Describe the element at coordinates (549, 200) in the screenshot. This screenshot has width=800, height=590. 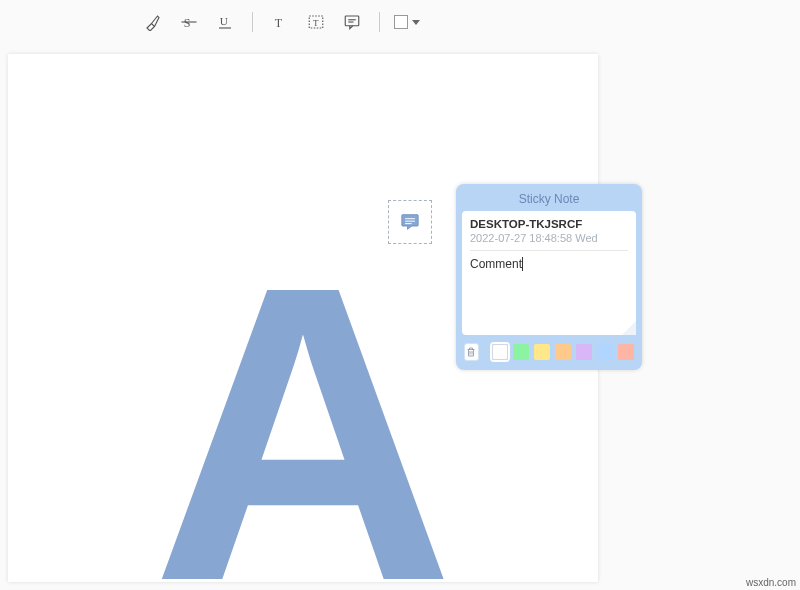
I see `sticky-note-title: Sticky Note` at that location.